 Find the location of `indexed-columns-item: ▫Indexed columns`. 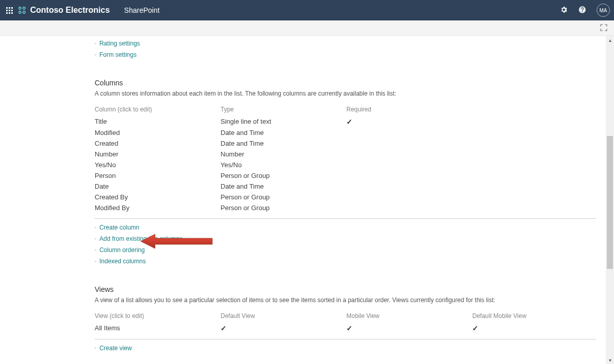

indexed-columns-item: ▫Indexed columns is located at coordinates (346, 261).